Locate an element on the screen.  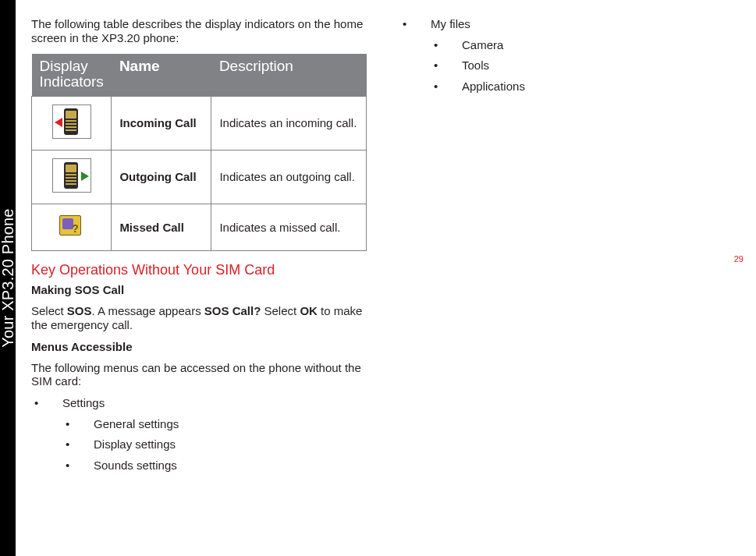
menus-subhead: Menus Accessible is located at coordinates (199, 346).